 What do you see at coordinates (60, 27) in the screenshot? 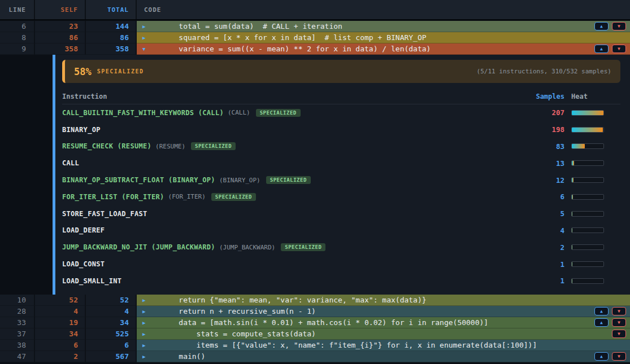
I see `self-samples: 23` at bounding box center [60, 27].